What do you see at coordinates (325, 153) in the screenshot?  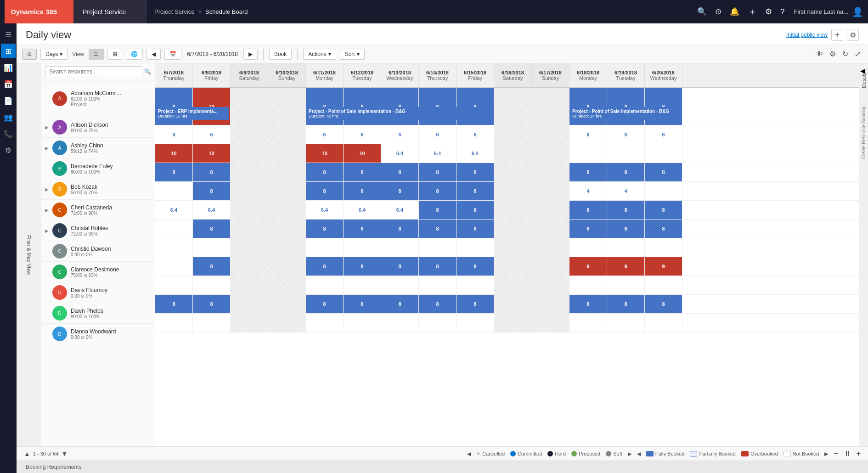 I see `gantt-cell-2-4: 10` at bounding box center [325, 153].